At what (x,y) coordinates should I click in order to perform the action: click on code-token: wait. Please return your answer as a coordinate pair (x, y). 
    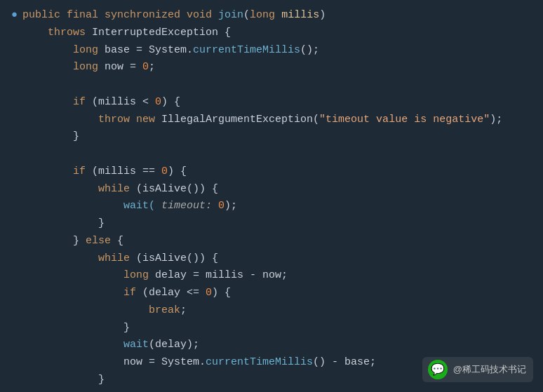
    Looking at the image, I should click on (86, 345).